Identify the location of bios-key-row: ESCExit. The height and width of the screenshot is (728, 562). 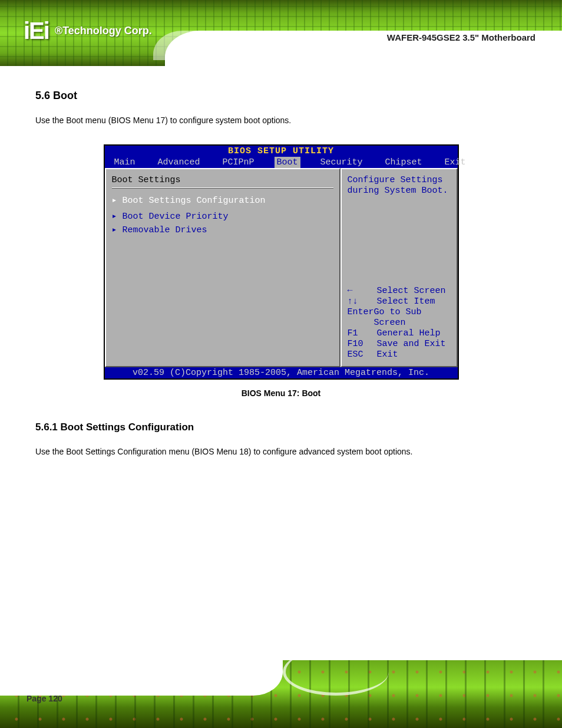
(399, 355).